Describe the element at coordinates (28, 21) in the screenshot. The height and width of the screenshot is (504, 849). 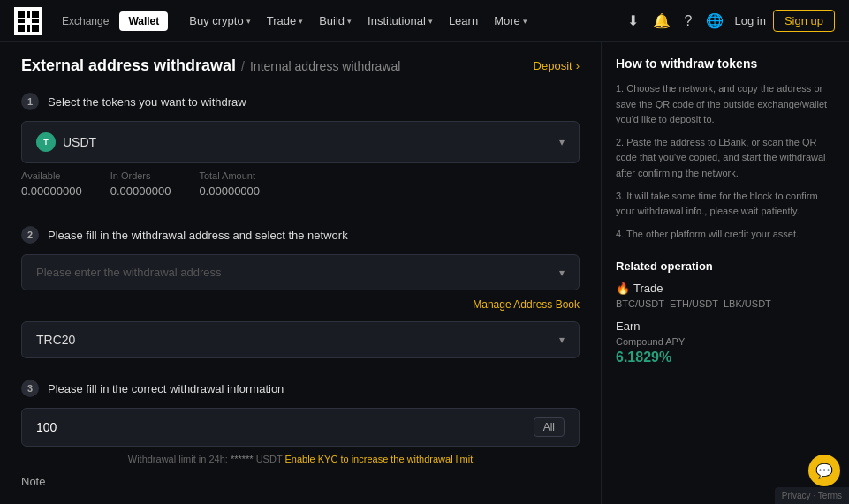
I see `okx-logo` at that location.